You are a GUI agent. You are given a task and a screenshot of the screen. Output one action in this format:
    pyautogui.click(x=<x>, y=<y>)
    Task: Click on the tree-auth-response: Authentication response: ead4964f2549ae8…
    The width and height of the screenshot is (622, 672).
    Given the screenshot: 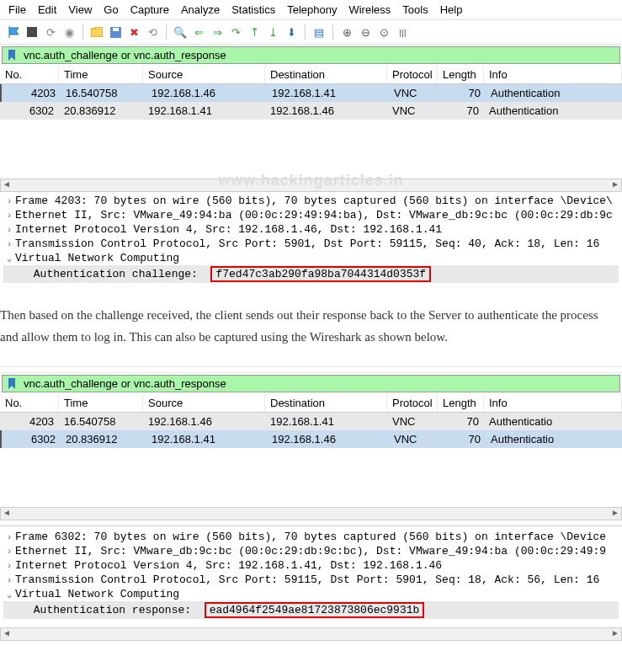 What is the action you would take?
    pyautogui.click(x=311, y=610)
    